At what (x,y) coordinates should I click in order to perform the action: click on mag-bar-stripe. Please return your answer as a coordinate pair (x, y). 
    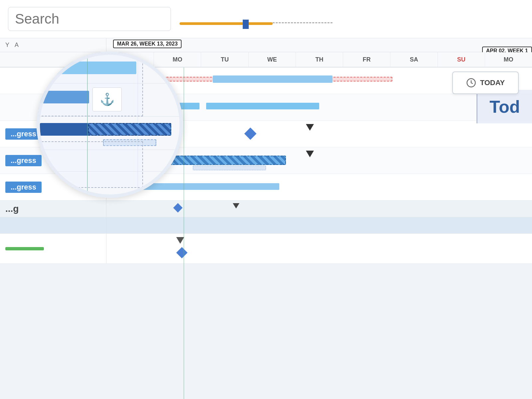
    Looking at the image, I should click on (130, 129).